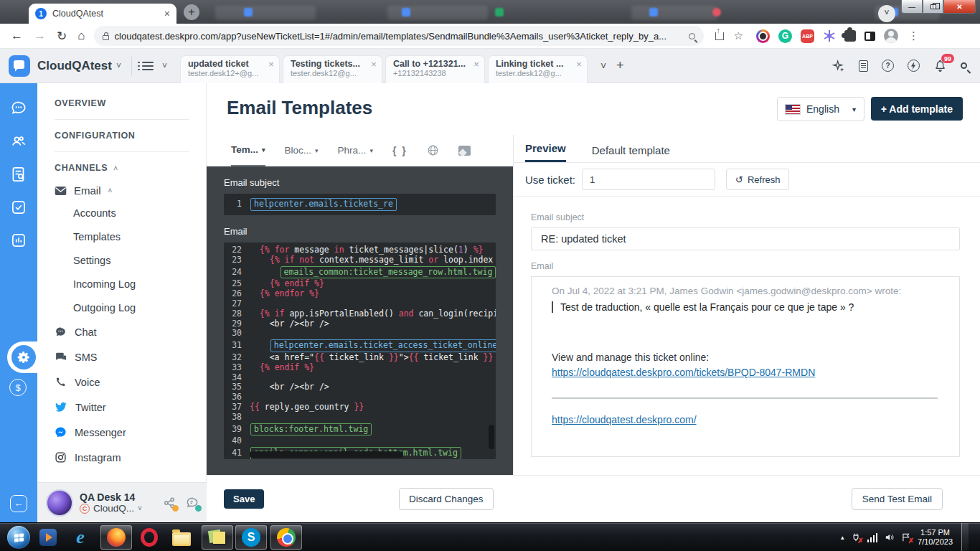 This screenshot has height=551, width=980. What do you see at coordinates (131, 103) in the screenshot?
I see `sidebar-item-overview: OVERVIEW` at bounding box center [131, 103].